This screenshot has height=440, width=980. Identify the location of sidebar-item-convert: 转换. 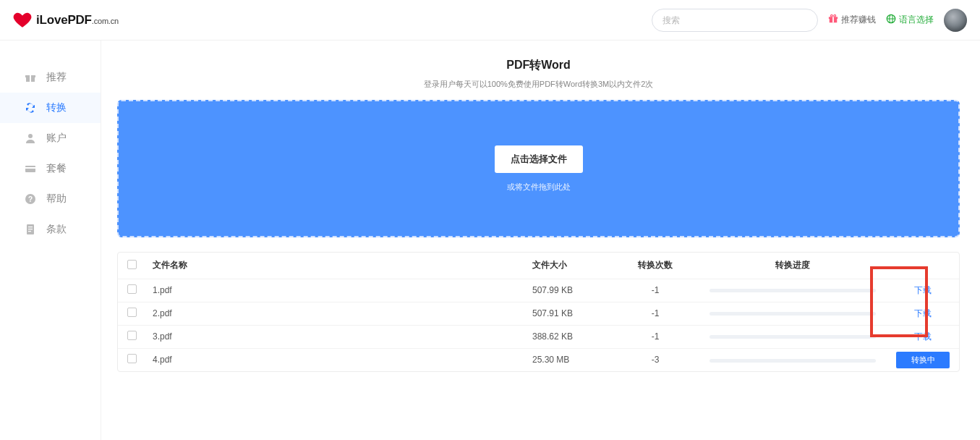
(51, 108).